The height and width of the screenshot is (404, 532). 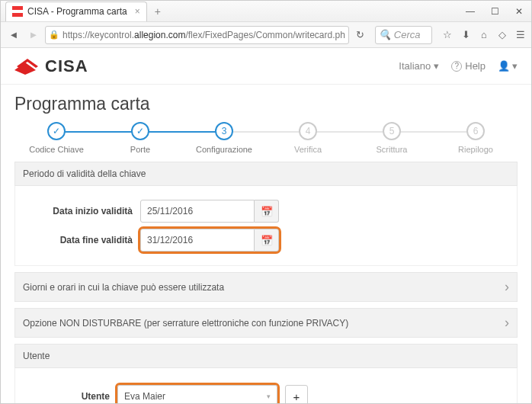 I want to click on start-date-group: 📅, so click(x=210, y=211).